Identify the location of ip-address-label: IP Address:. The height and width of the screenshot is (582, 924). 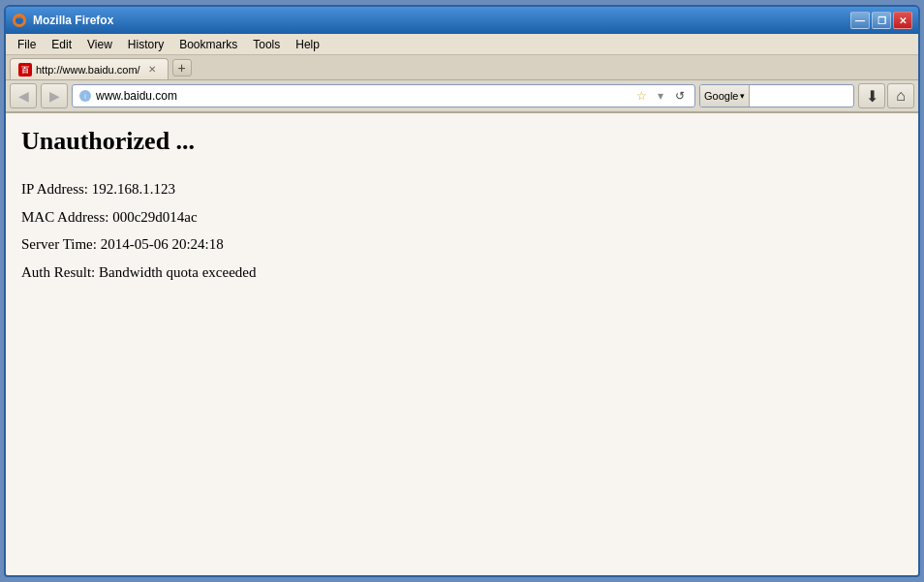
(56, 189).